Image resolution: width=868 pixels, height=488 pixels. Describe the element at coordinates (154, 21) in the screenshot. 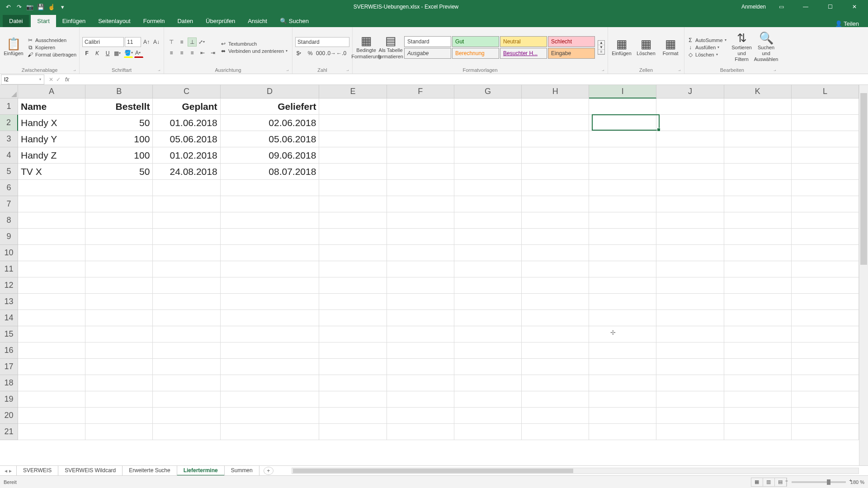

I see `tab-formulas: Formeln` at that location.